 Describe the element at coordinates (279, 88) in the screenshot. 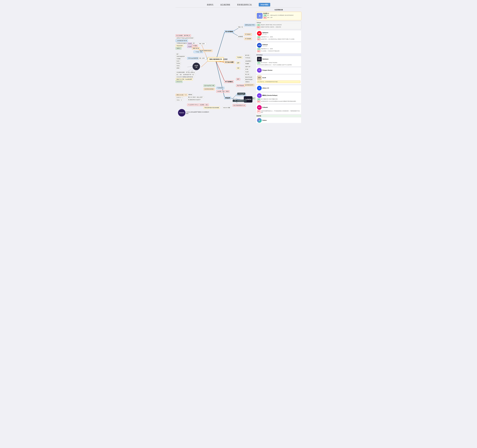

I see `zksync-header: ZK zkSync 2.0` at that location.